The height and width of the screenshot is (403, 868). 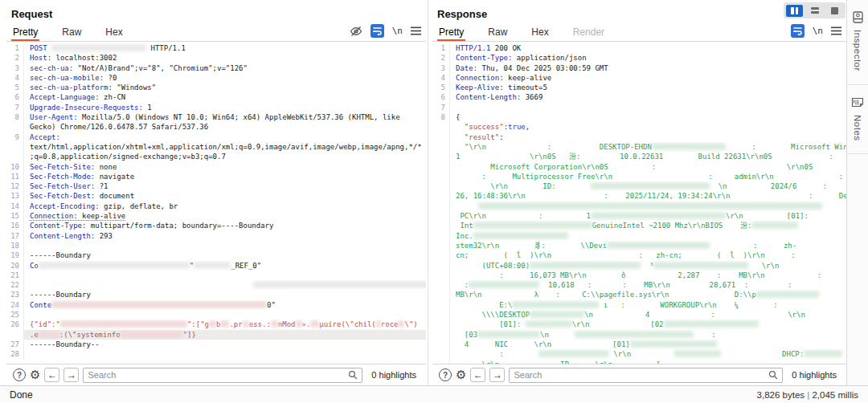 I want to click on code-text: {"id":"":["gb.press.:nMod».µuire(\"chil(…, so click(x=225, y=324).